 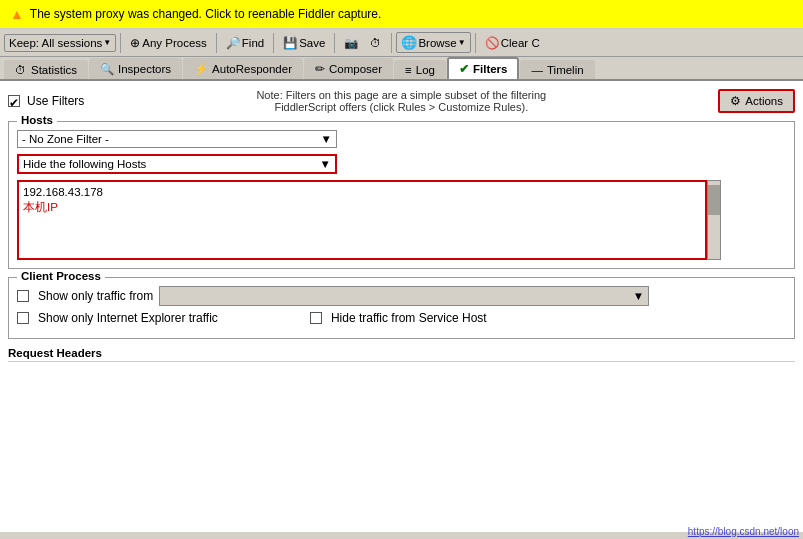 I want to click on sep3, so click(x=274, y=43).